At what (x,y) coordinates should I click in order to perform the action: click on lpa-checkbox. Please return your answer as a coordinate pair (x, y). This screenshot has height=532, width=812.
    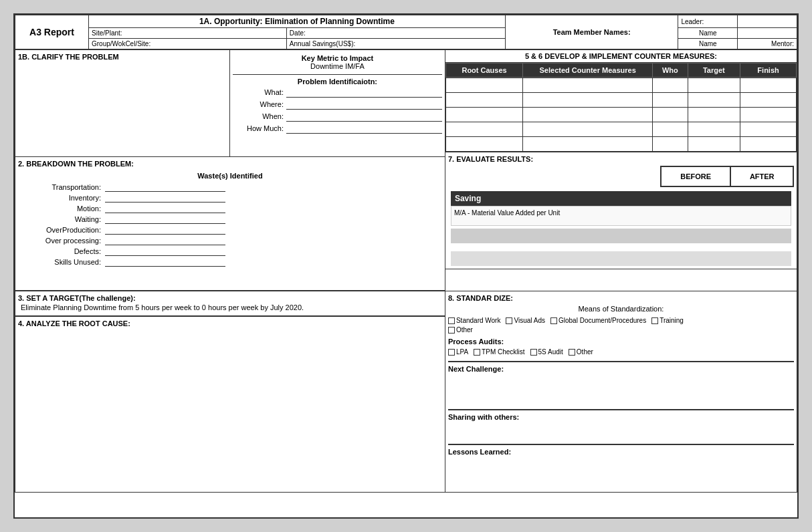
    Looking at the image, I should click on (451, 352).